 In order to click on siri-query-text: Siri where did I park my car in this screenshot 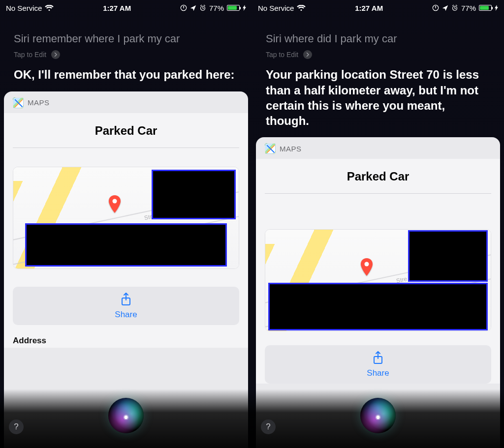, I will do `click(378, 39)`.